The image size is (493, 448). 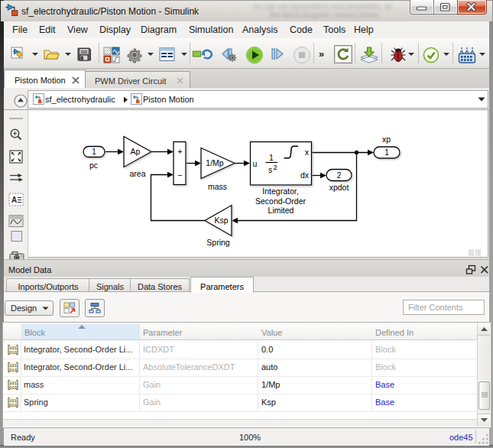 I want to click on svg-text: pc, so click(x=93, y=165).